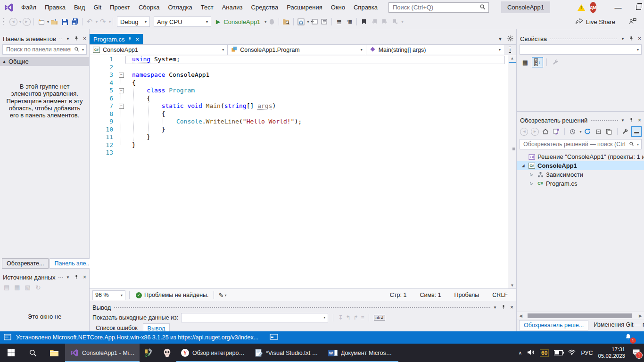 The height and width of the screenshot is (362, 644). Describe the element at coordinates (581, 156) in the screenshot. I see `tree-item: Решение "ConsoleApp1" (проекты: 1 из 1)` at that location.